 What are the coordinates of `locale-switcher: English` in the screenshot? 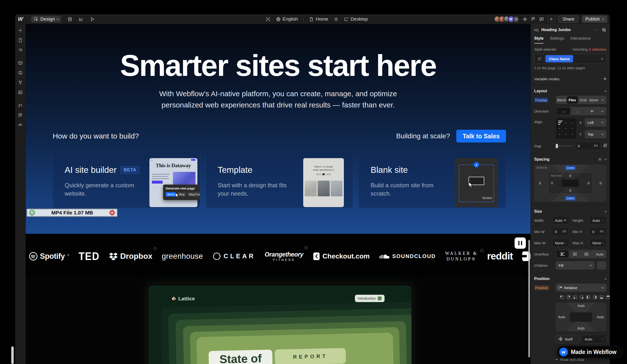 It's located at (287, 19).